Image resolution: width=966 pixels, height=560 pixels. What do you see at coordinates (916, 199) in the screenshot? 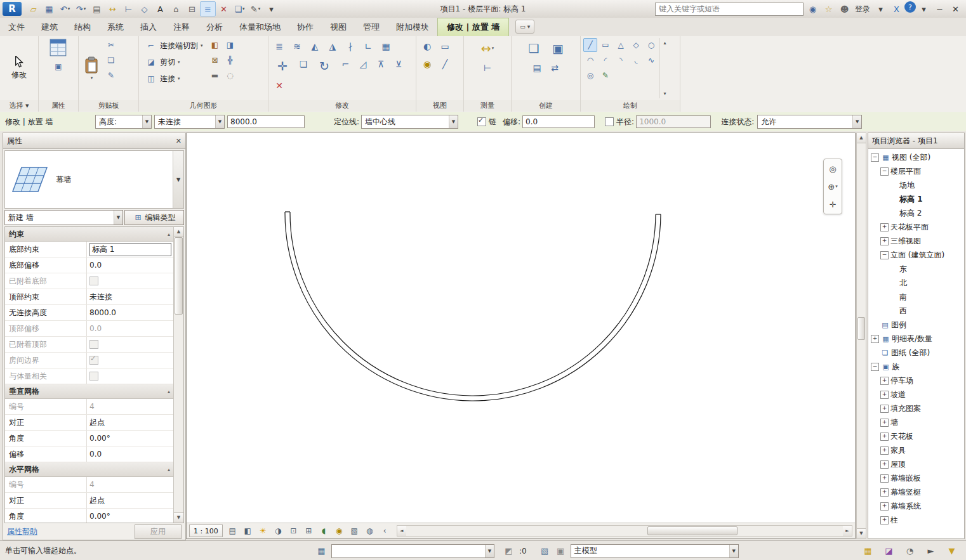
I see `tree-item: 标高 1` at bounding box center [916, 199].